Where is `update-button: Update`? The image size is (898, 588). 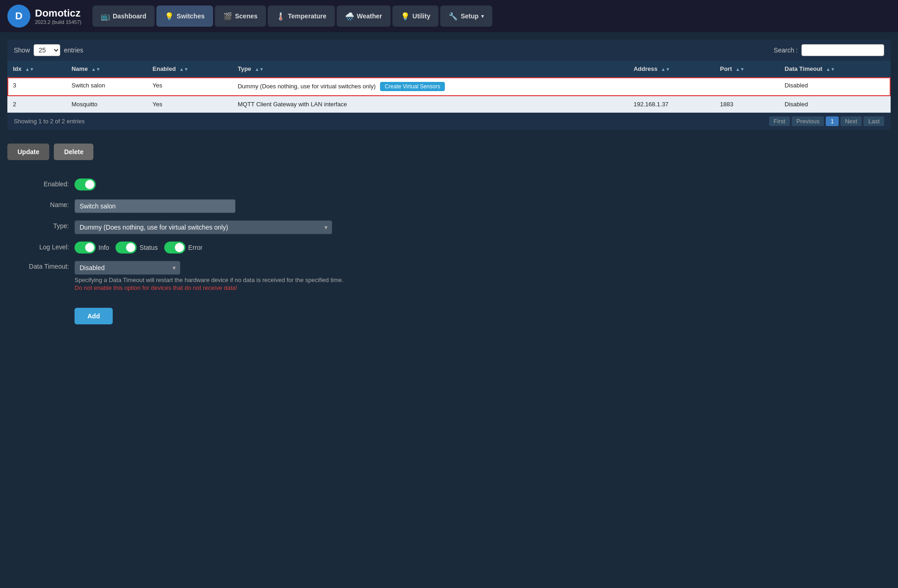
update-button: Update is located at coordinates (29, 152).